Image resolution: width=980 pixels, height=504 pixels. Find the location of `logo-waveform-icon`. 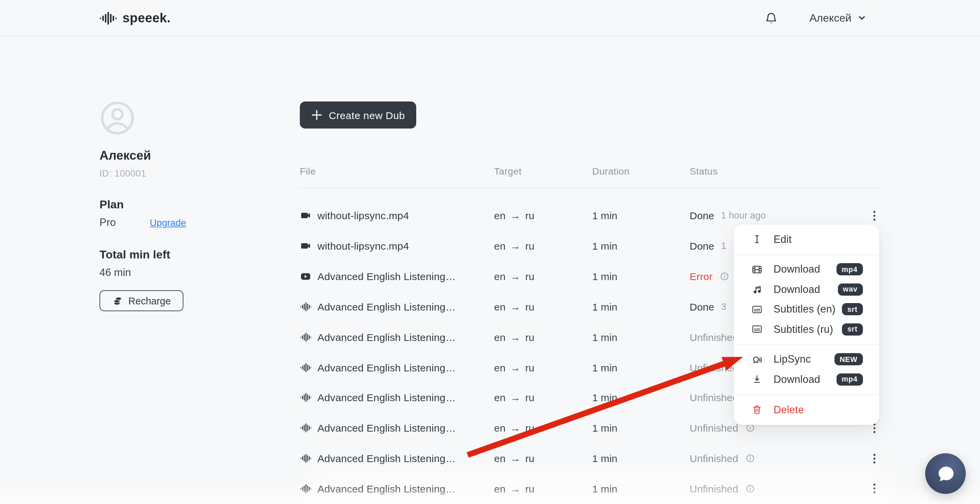

logo-waveform-icon is located at coordinates (108, 18).